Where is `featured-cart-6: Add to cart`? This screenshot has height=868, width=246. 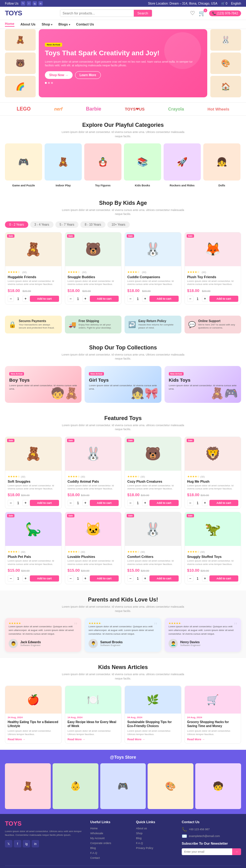 featured-cart-6: Add to cart is located at coordinates (164, 579).